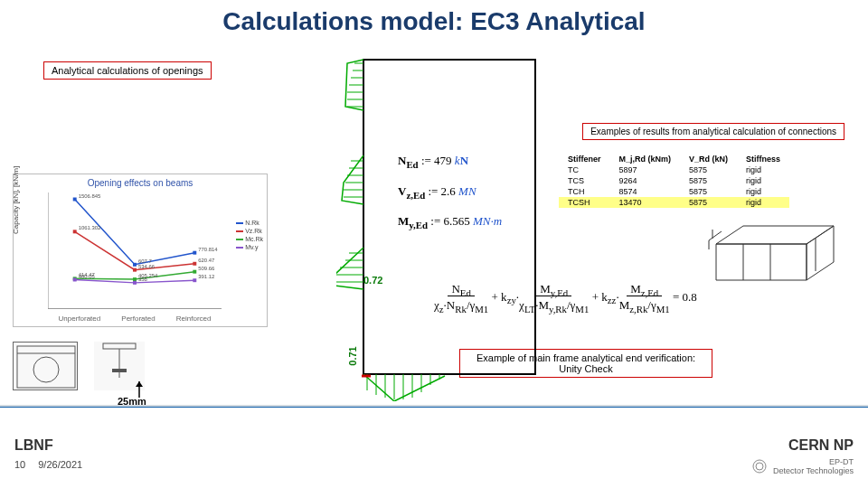 The width and height of the screenshot is (868, 488). What do you see at coordinates (87, 277) in the screenshot?
I see `svg-text: 400.05` at bounding box center [87, 277].